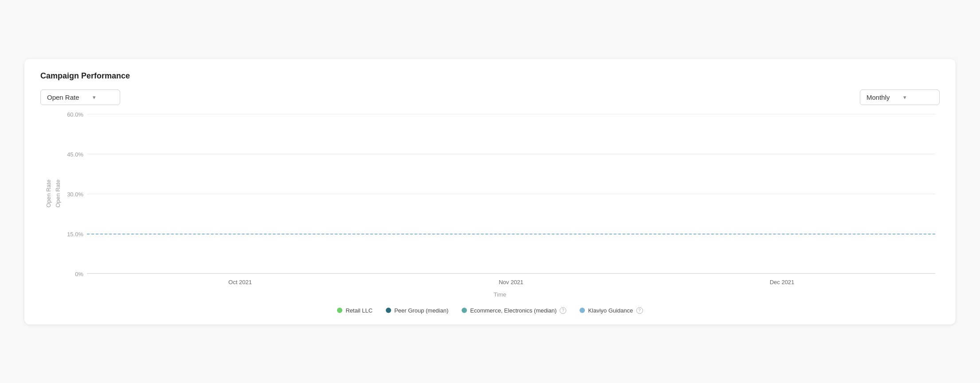 This screenshot has width=980, height=383. Describe the element at coordinates (490, 98) in the screenshot. I see `controls-row: Open Rate ▾ Monthly ▾` at that location.